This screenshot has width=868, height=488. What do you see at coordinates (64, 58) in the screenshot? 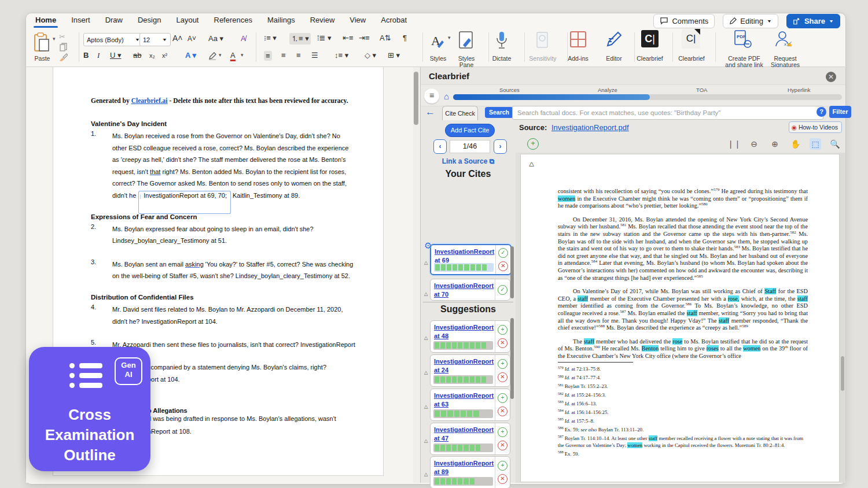
I see `format-painter-icon` at bounding box center [64, 58].